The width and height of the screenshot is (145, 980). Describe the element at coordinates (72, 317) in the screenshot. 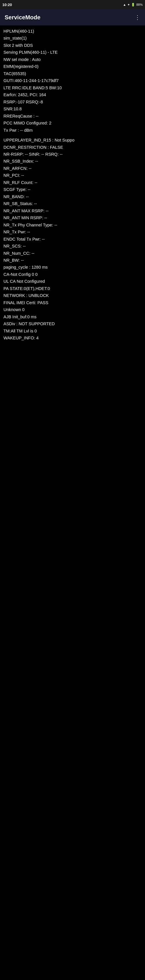

I see `info-line: AJB Init_buf:0 ms` at that location.